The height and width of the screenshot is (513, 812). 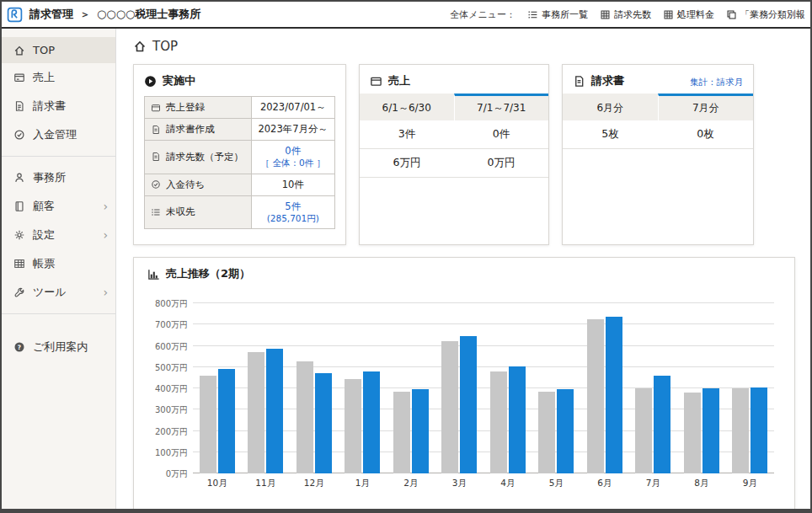 What do you see at coordinates (411, 484) in the screenshot?
I see `x-tick-label: 2月` at bounding box center [411, 484].